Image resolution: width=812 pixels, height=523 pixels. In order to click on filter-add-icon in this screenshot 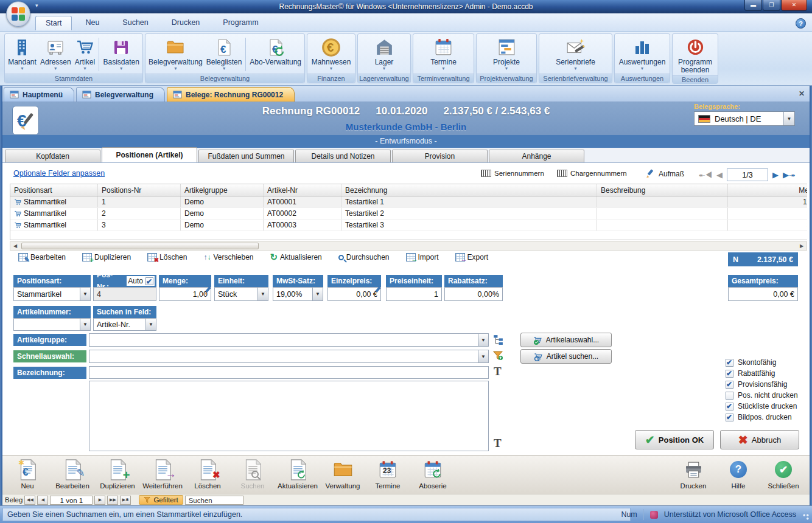, I will do `click(498, 355)`.